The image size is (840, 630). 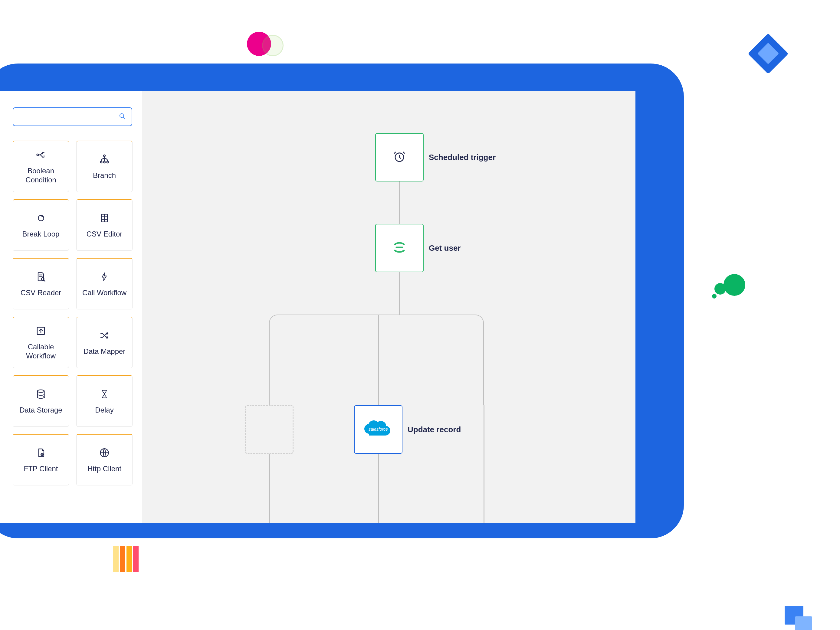 I want to click on lightning-icon, so click(x=104, y=277).